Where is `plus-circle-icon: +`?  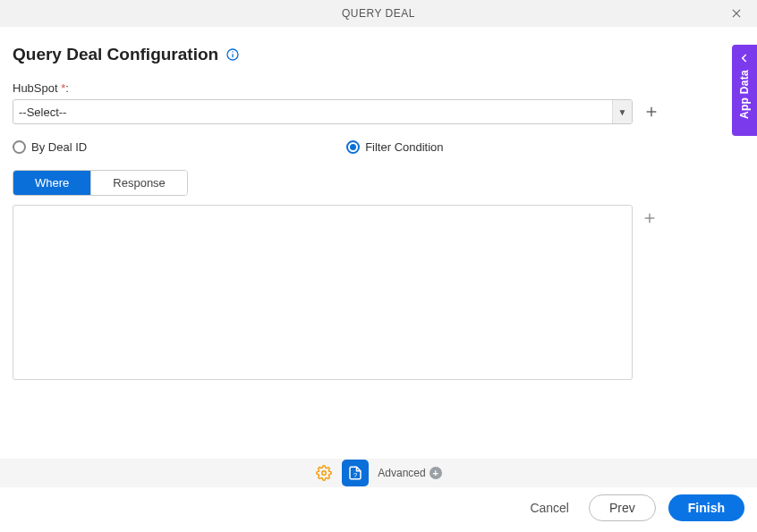 plus-circle-icon: + is located at coordinates (436, 473).